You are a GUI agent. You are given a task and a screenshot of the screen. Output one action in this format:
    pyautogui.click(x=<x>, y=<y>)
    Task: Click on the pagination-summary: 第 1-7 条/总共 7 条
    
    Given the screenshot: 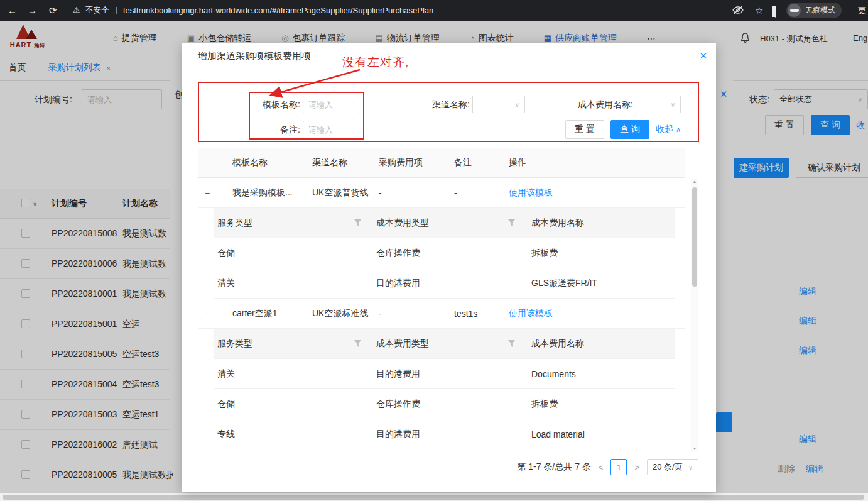 What is the action you would take?
    pyautogui.click(x=554, y=467)
    